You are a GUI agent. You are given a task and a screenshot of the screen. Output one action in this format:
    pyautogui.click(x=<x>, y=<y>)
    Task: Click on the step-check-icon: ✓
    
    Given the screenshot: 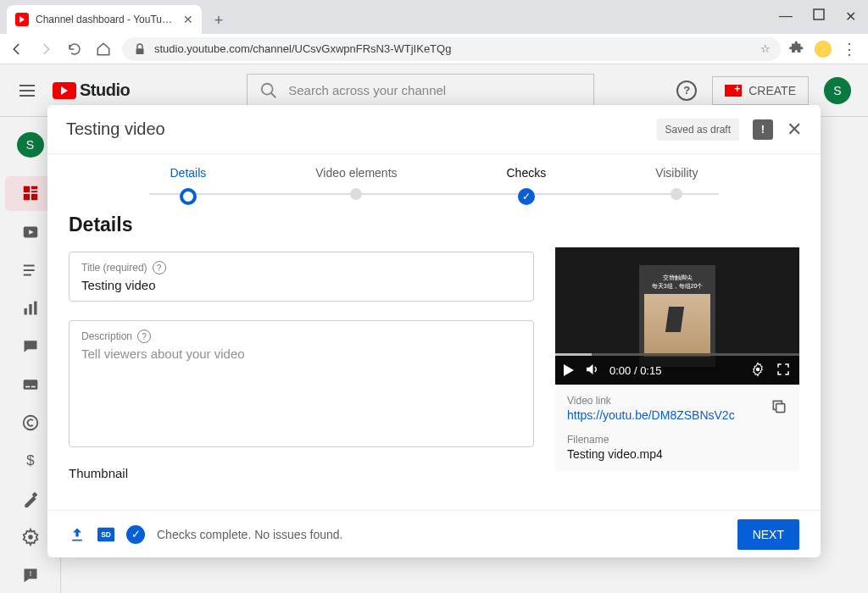 What is the action you would take?
    pyautogui.click(x=526, y=197)
    